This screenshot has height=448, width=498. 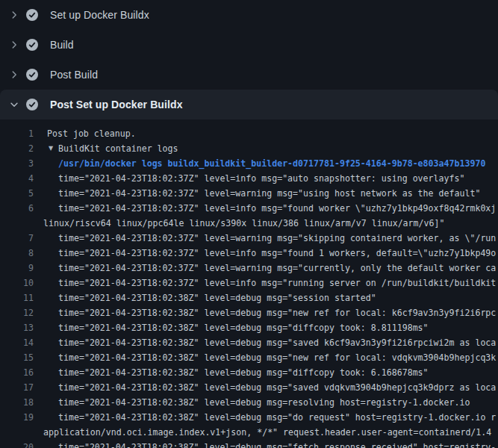 What do you see at coordinates (16, 298) in the screenshot?
I see `line-number: 11` at bounding box center [16, 298].